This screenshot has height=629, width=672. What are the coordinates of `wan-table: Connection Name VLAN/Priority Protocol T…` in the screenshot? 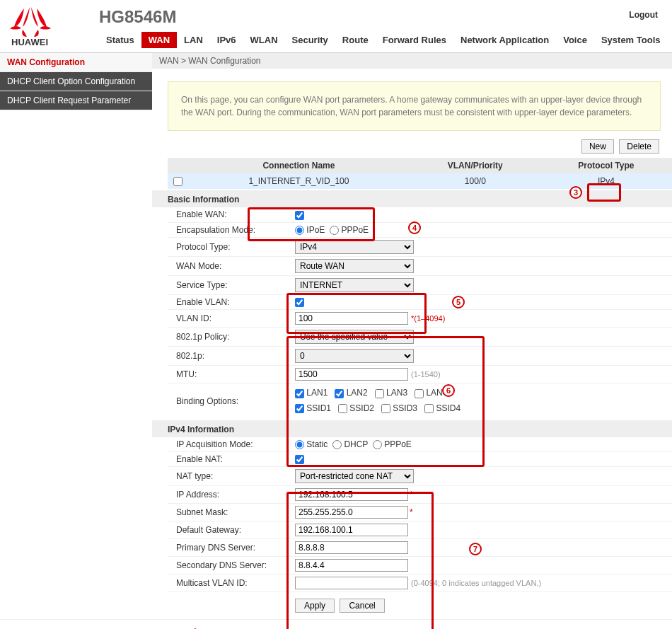 It's located at (420, 173).